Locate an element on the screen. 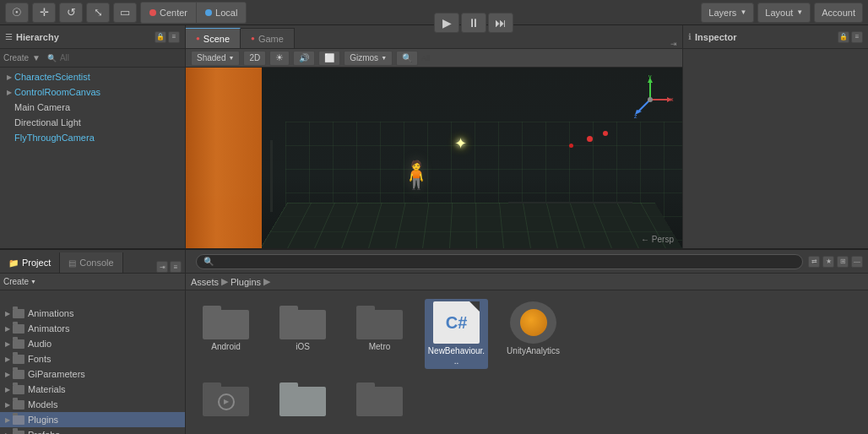  hierarchy-item-directionallight: ▶ Directional Light is located at coordinates (93, 122).